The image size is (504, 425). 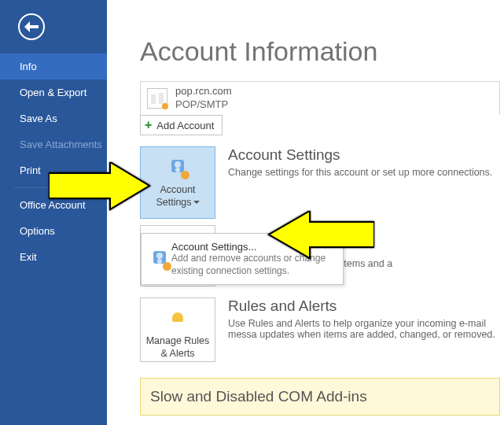 I want to click on sidebar-item-save-as: Save As, so click(x=53, y=118).